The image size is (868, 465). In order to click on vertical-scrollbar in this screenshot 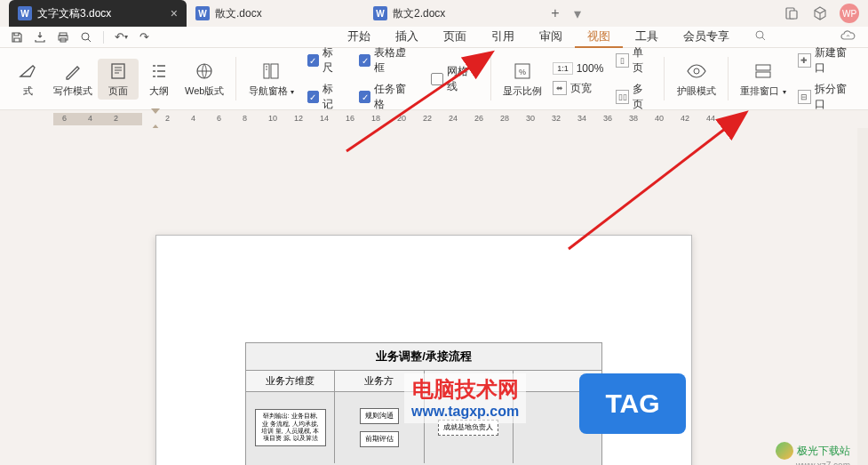, I will do `click(863, 297)`.